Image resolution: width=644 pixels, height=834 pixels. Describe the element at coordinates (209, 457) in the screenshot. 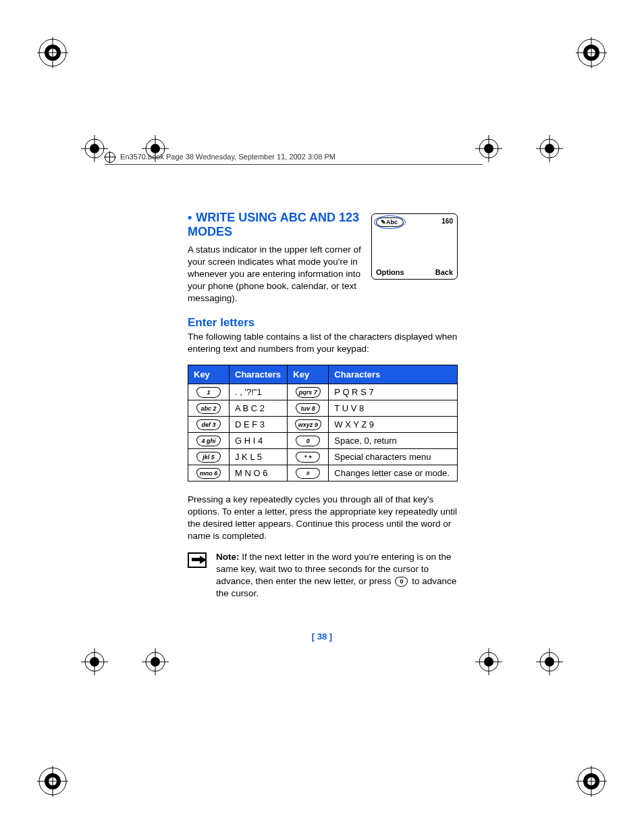

I see `keypad-key-icon: jkl 5` at that location.